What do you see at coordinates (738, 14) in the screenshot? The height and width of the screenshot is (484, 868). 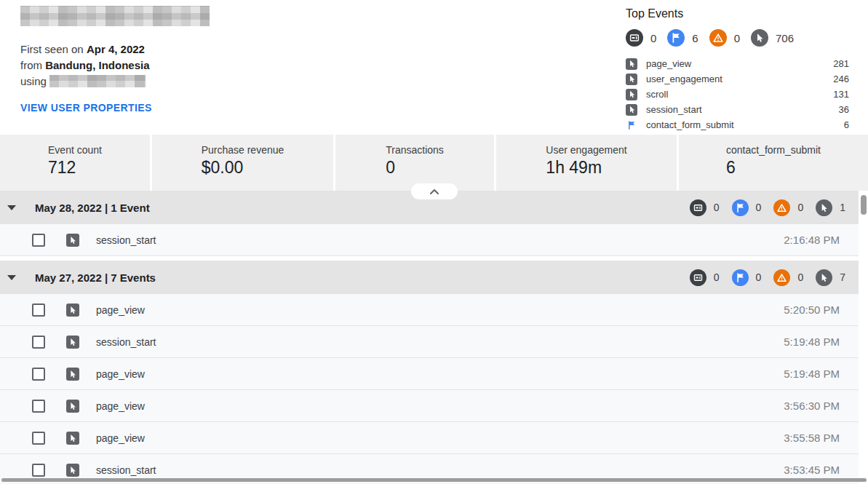 I see `top-events-title: Top Events` at bounding box center [738, 14].